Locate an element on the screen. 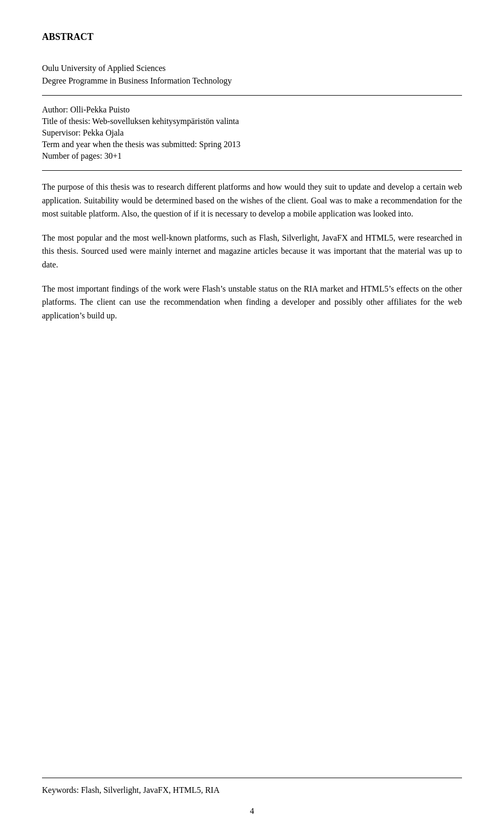 The height and width of the screenshot is (837, 504). page-number: 4 is located at coordinates (252, 811).